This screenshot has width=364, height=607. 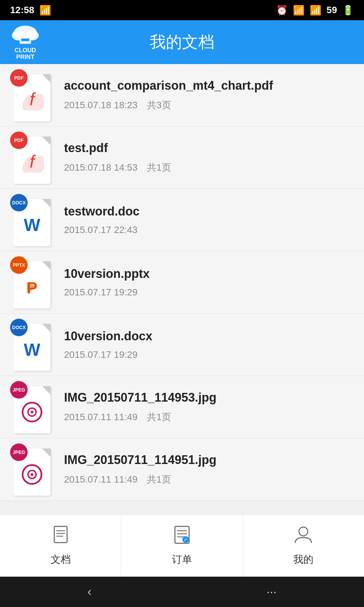 What do you see at coordinates (209, 157) in the screenshot?
I see `file-info: test.pdf 2015.07.18 14:53 共1页` at bounding box center [209, 157].